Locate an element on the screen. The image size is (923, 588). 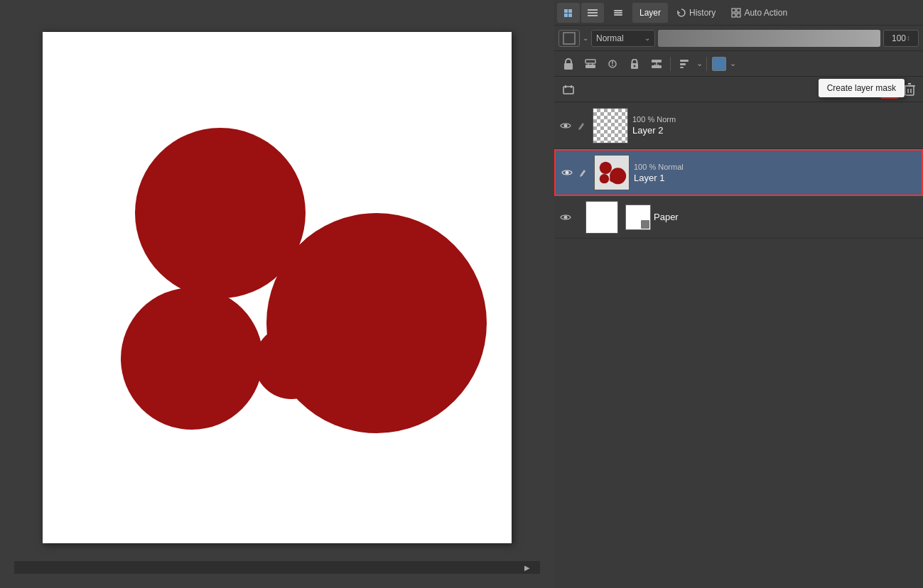
scroll-right-icon: ▶ is located at coordinates (527, 568).